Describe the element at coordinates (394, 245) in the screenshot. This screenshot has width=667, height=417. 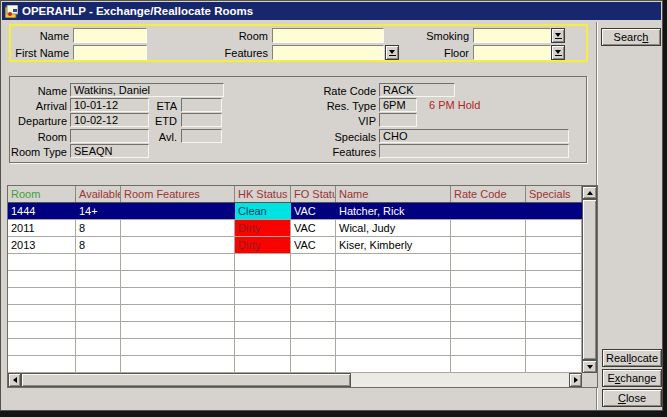
I see `cell-name: Kiser, Kimberly` at that location.